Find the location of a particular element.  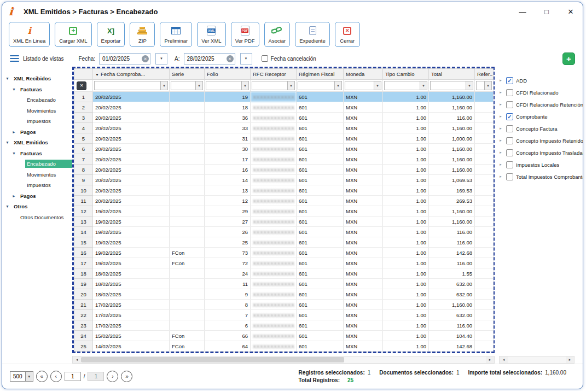

table-row: 1419/02/202526XXXXXXXXXXXX601MXN1.00116.… is located at coordinates (284, 232).